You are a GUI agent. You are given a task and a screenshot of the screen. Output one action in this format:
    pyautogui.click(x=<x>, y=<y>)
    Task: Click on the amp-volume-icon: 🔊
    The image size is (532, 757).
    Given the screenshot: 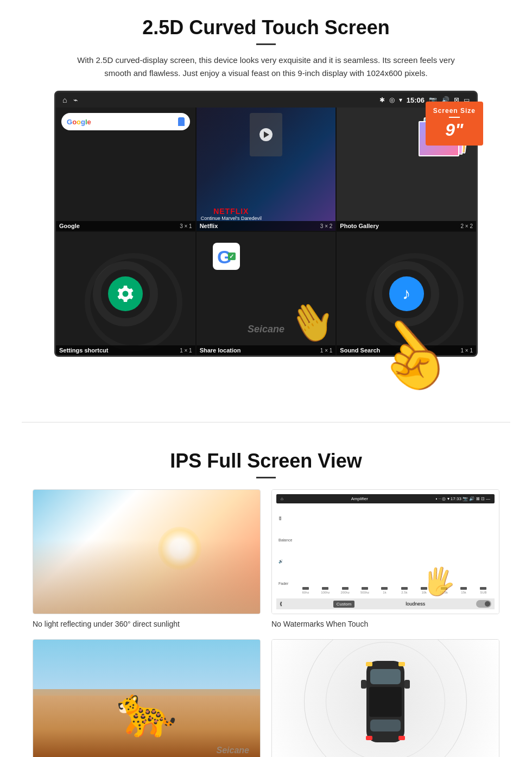 What is the action you would take?
    pyautogui.click(x=286, y=562)
    